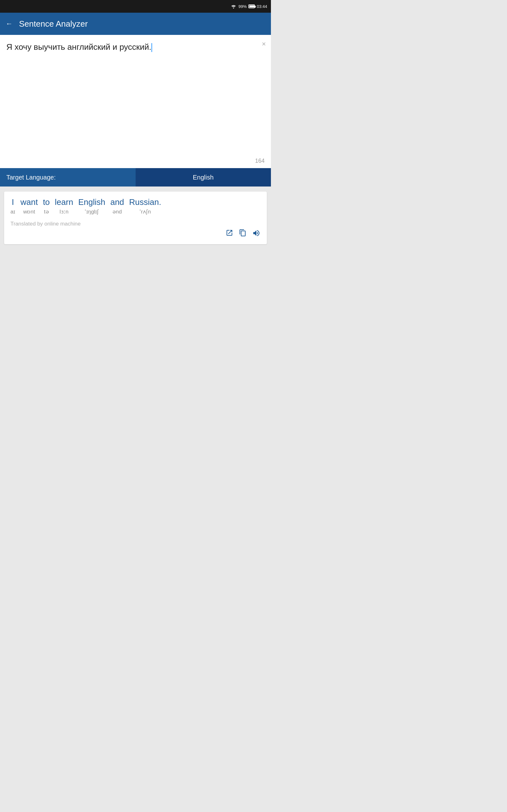 The height and width of the screenshot is (812, 507). I want to click on word-english: to, so click(46, 202).